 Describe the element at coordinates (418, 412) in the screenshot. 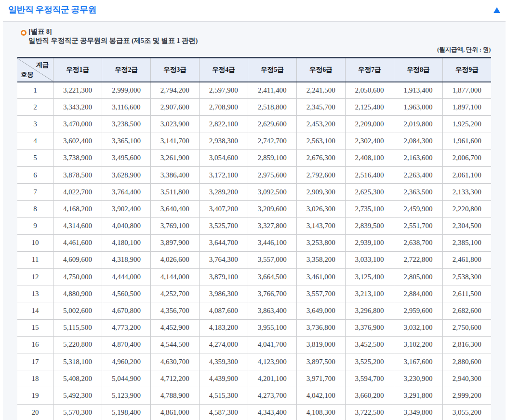

I see `salary-cell: 3,349,800` at that location.